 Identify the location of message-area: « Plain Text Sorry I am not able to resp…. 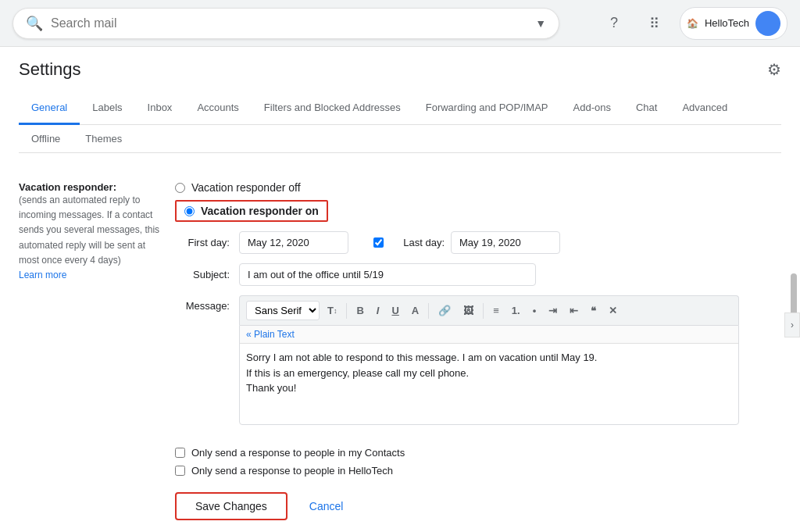
(489, 375).